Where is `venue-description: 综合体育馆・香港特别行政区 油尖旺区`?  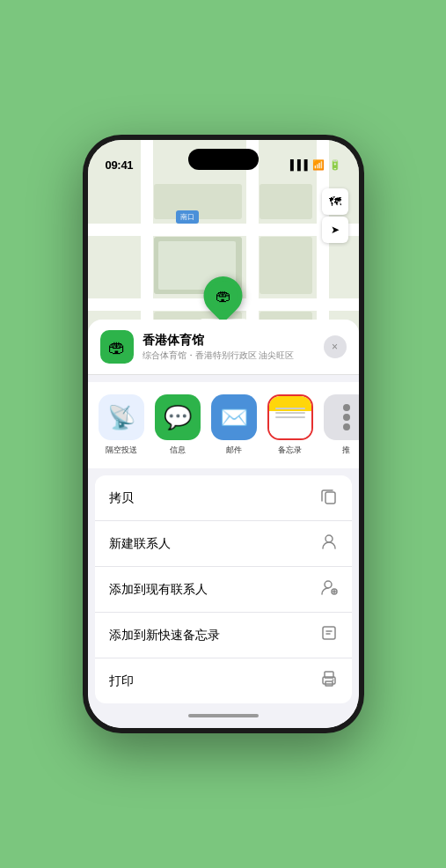 venue-description: 综合体育馆・香港特别行政区 油尖旺区 is located at coordinates (229, 356).